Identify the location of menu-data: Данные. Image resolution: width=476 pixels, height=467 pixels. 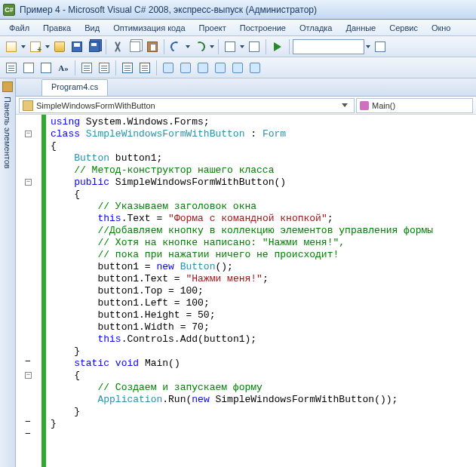
(361, 28).